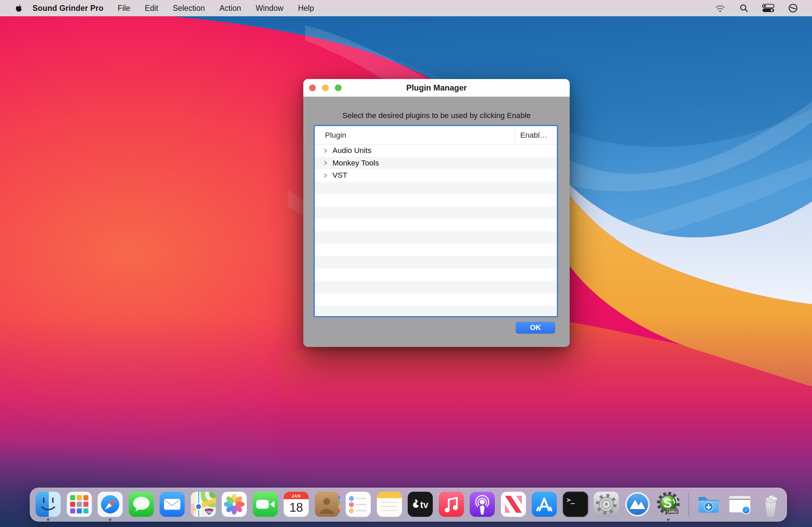  Describe the element at coordinates (48, 504) in the screenshot. I see `dock-finder-icon` at that location.